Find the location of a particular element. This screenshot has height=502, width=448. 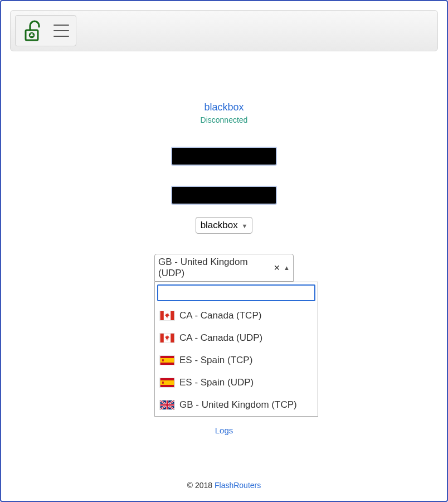

server-search-input is located at coordinates (236, 293).